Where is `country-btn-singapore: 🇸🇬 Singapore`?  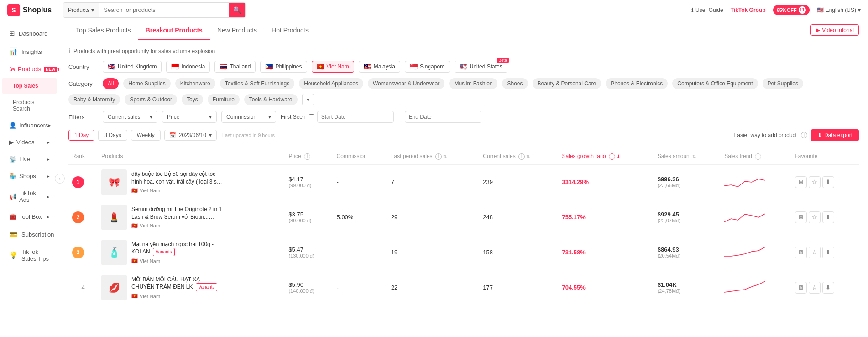
country-btn-singapore: 🇸🇬 Singapore is located at coordinates (427, 67).